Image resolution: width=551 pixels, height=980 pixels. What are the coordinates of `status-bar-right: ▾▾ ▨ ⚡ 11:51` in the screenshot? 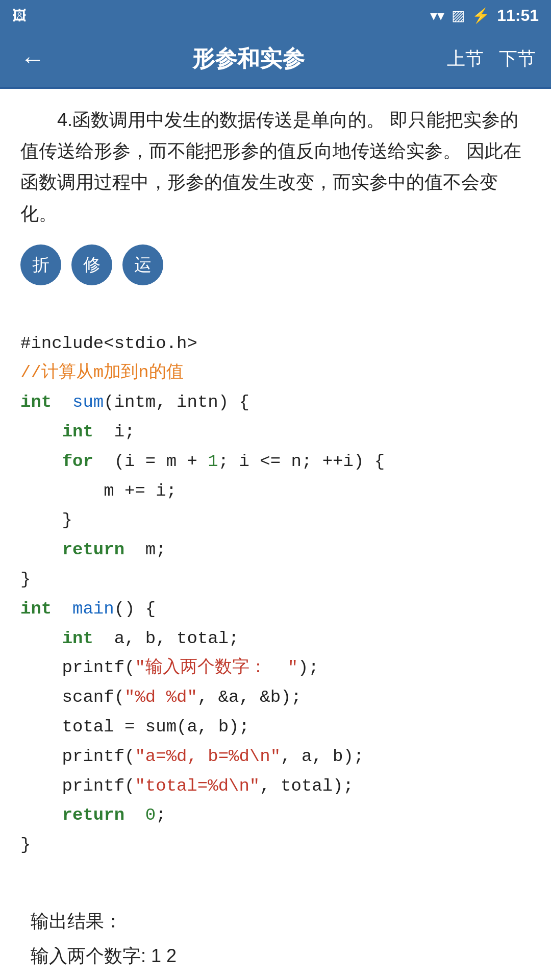 It's located at (485, 15).